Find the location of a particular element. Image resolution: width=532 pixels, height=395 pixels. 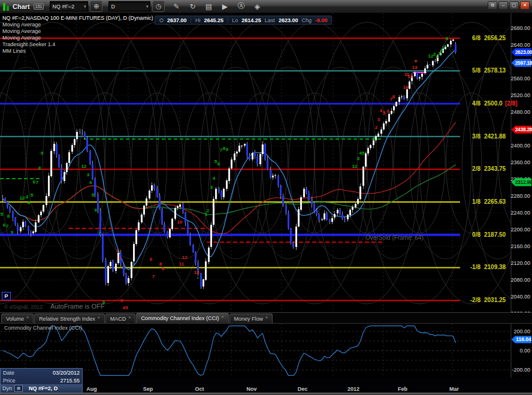

tab-volume: Volume × is located at coordinates (17, 318).